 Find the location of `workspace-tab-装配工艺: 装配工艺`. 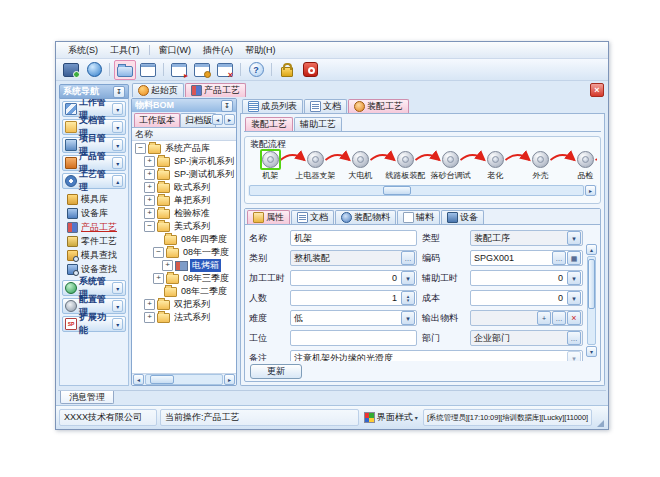

workspace-tab-装配工艺: 装配工艺 is located at coordinates (378, 106).